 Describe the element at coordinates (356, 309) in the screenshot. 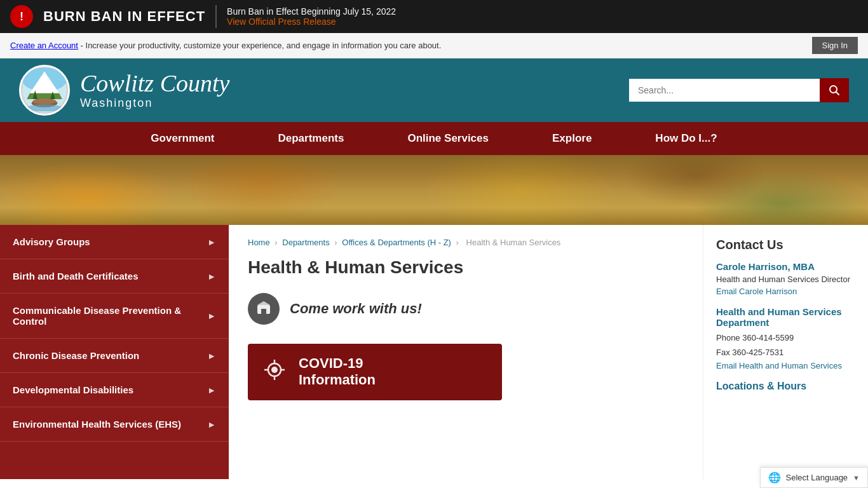

I see `come-work-text: Come work with us!` at that location.